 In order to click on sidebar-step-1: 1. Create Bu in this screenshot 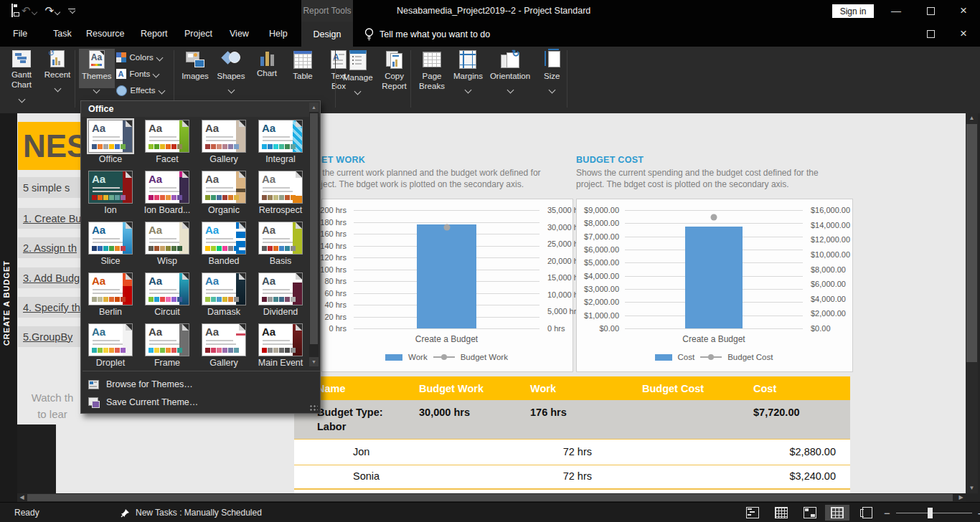, I will do `click(53, 218)`.